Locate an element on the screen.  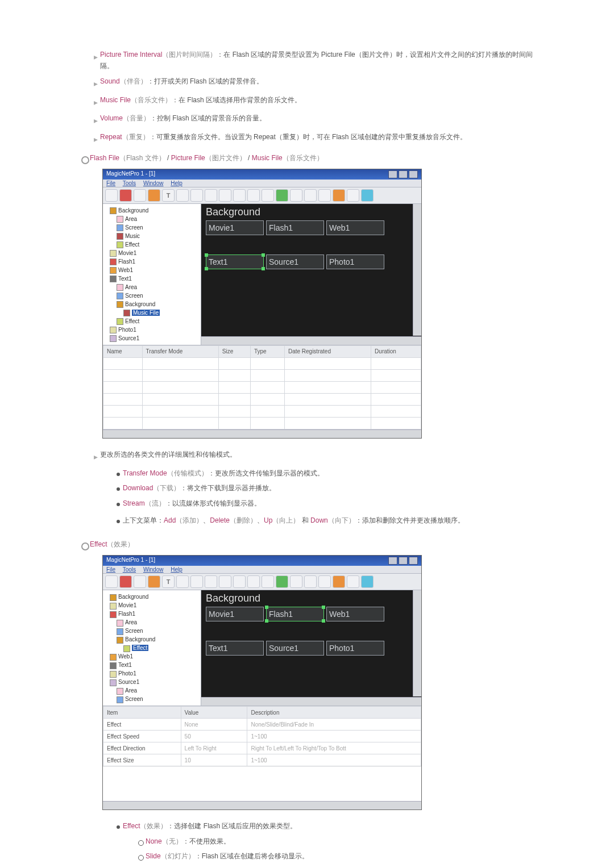
grid-col-header: Value is located at coordinates (214, 712).